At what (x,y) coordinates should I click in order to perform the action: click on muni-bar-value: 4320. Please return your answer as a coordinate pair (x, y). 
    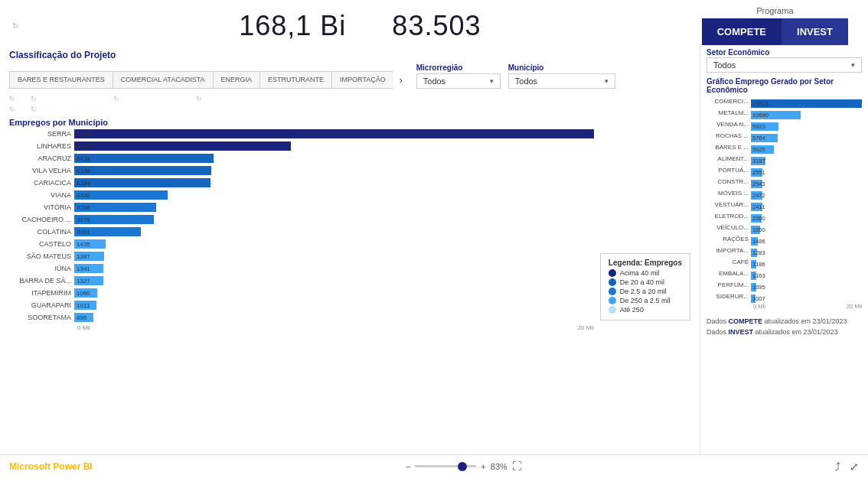
    Looking at the image, I should click on (83, 196).